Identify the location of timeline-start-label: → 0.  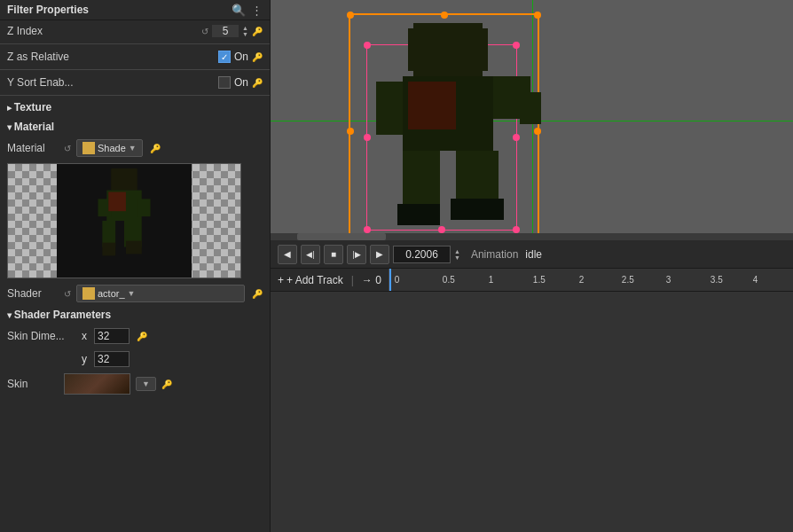
(372, 280).